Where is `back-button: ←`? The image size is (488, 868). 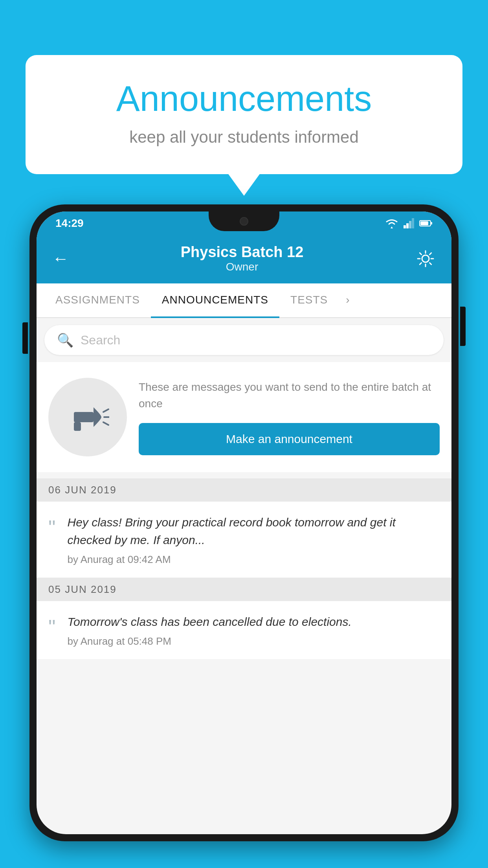 back-button: ← is located at coordinates (61, 259).